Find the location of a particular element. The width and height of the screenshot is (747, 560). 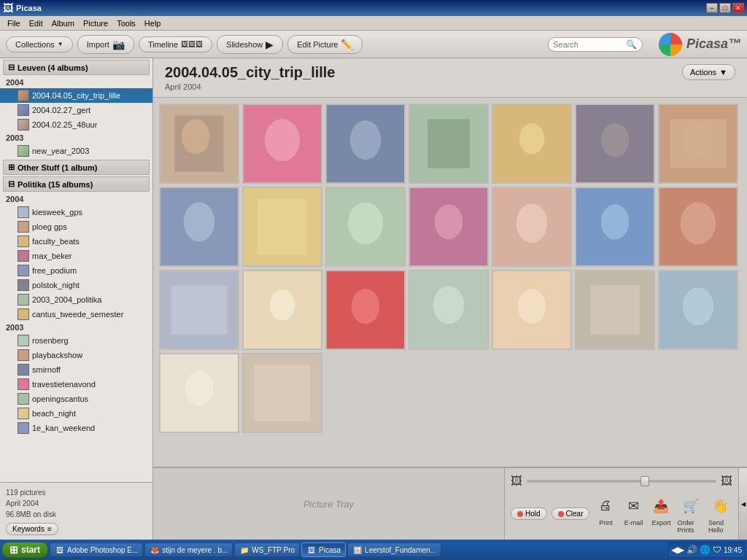

sidebar-item-smirnoff: smirnoff is located at coordinates (76, 370).